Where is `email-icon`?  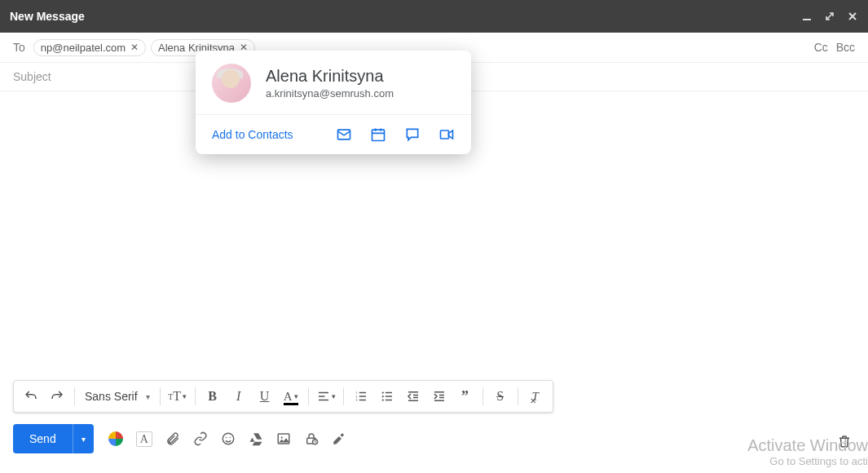
email-icon is located at coordinates (344, 135).